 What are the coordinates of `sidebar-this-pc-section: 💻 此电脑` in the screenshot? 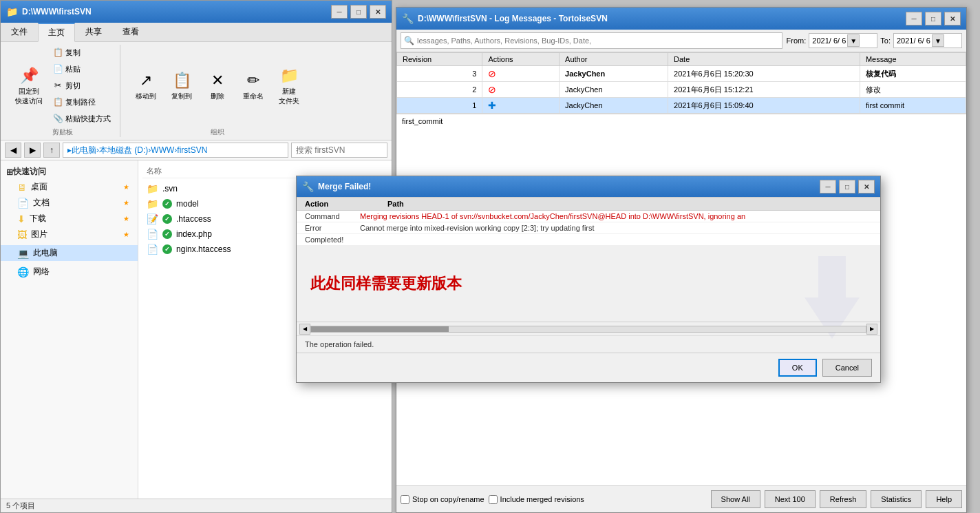 It's located at (69, 253).